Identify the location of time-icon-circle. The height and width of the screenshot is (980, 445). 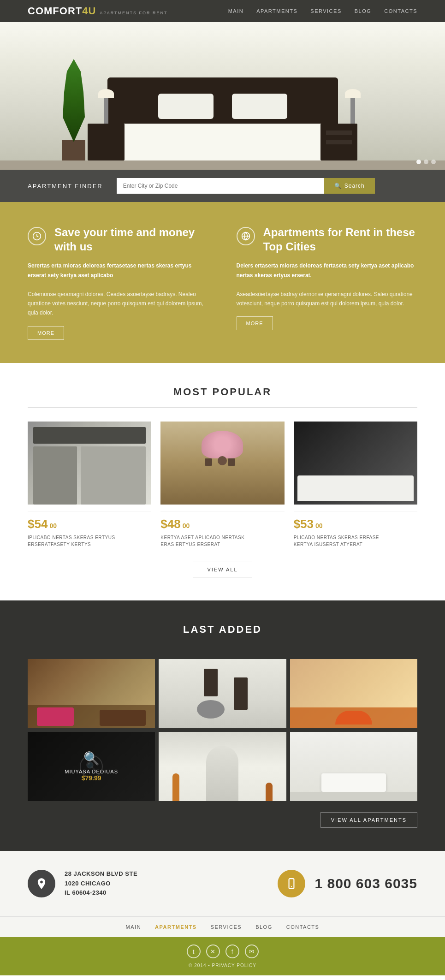
(37, 236).